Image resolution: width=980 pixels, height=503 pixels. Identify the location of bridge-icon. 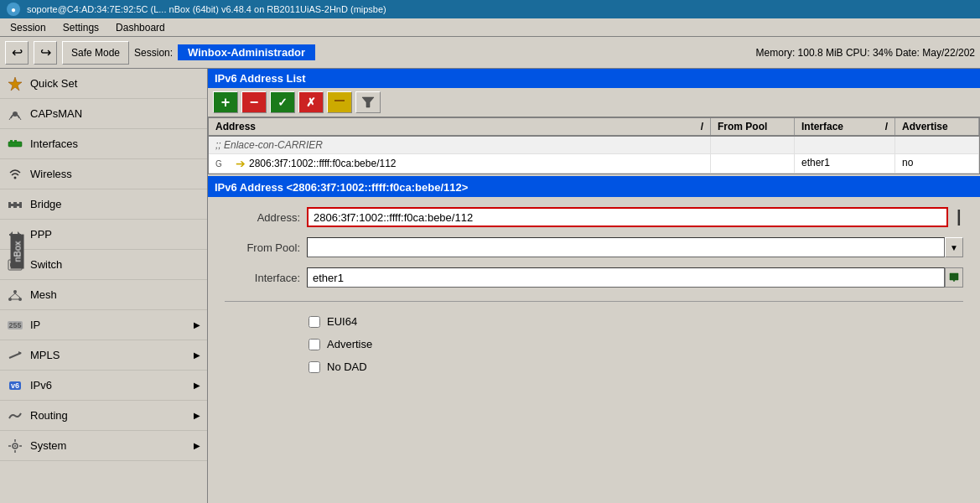
(15, 205).